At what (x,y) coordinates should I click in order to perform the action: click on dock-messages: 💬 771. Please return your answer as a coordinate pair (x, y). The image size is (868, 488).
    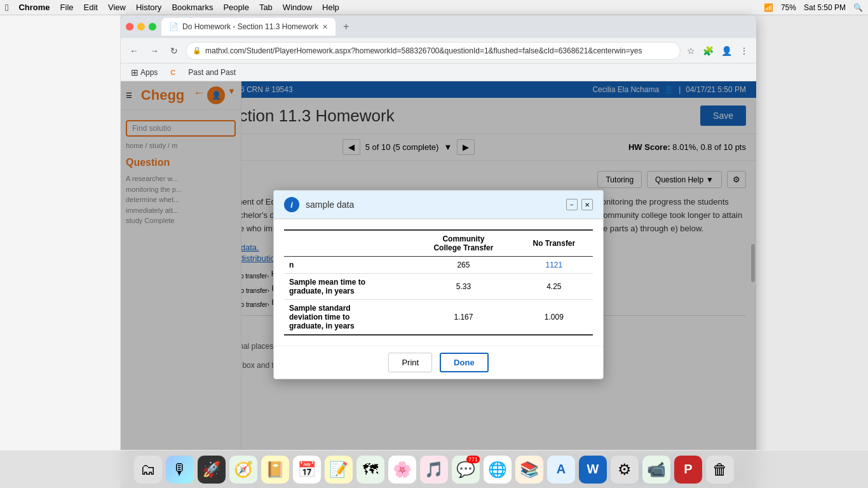
    Looking at the image, I should click on (466, 470).